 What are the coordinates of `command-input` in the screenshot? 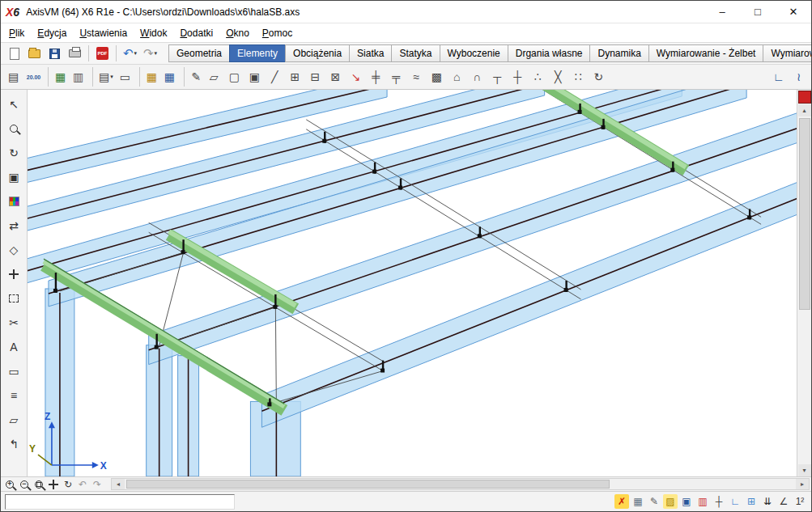 It's located at (120, 501).